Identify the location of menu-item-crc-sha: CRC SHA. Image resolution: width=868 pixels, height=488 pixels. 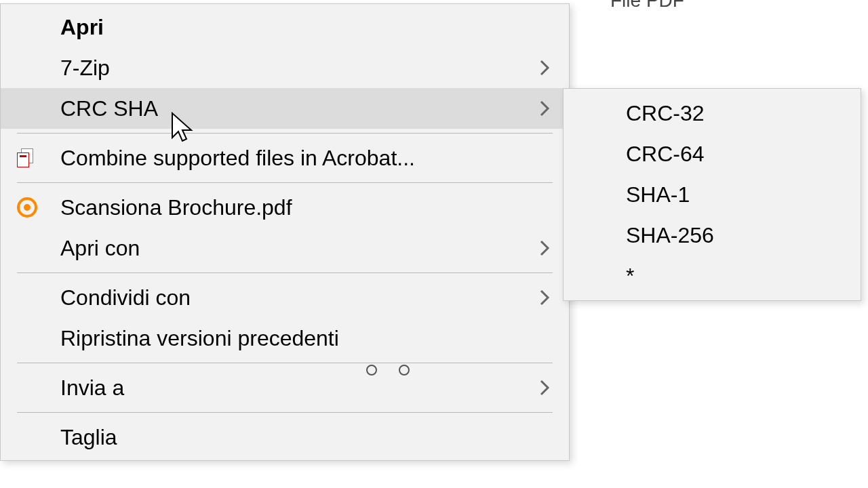
(285, 108).